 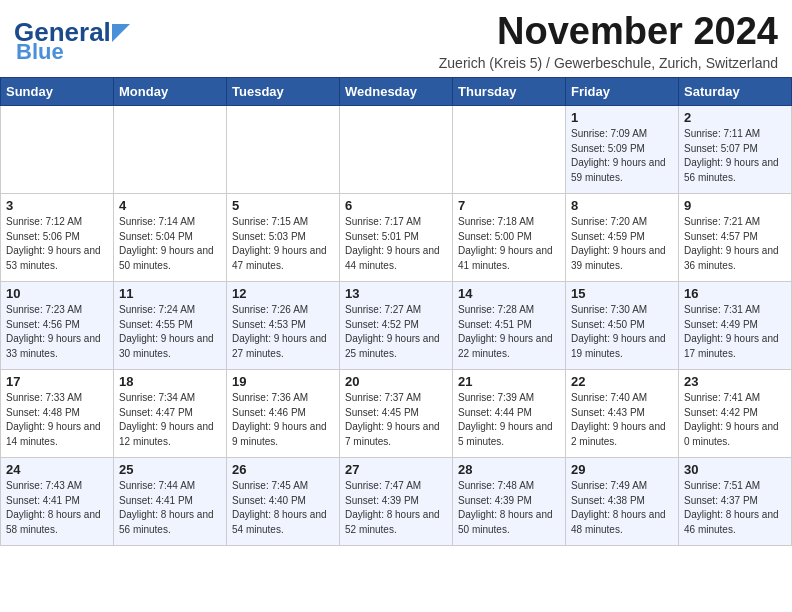 I want to click on day-info: Sunrise: 7:30 AMSunset: 4:50 PMDaylight:…, so click(x=622, y=332).